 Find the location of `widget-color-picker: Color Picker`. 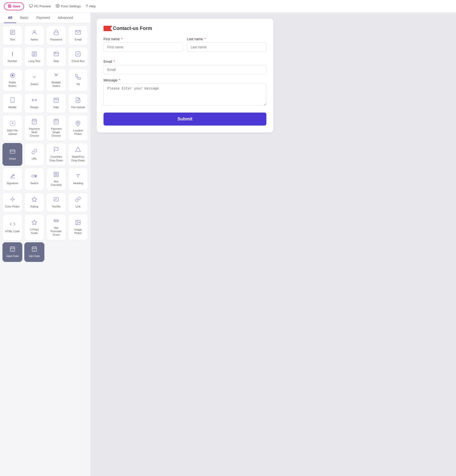

widget-color-picker: Color Picker is located at coordinates (12, 202).